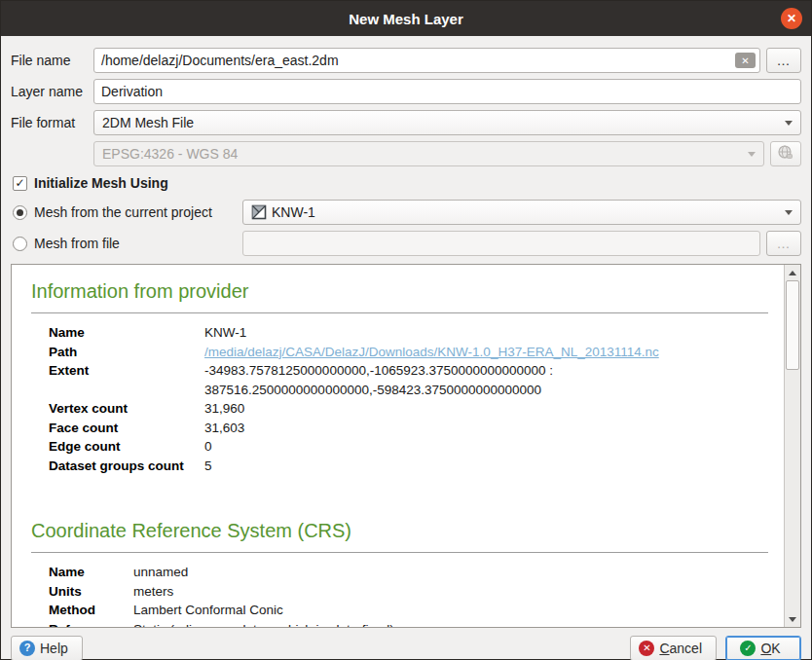 The height and width of the screenshot is (660, 812). I want to click on scroll-up-button, so click(793, 273).